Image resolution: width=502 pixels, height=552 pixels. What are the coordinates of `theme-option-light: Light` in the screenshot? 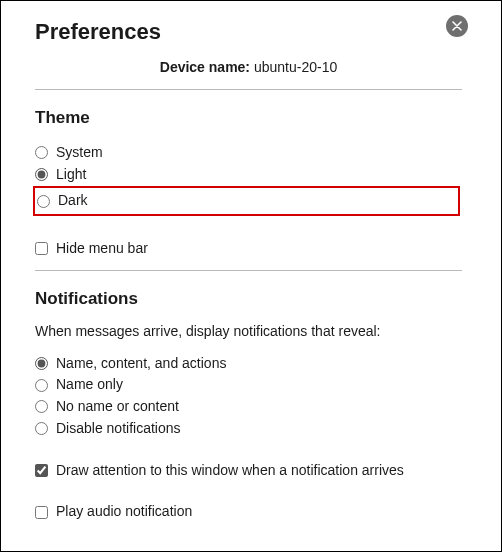 It's located at (248, 175).